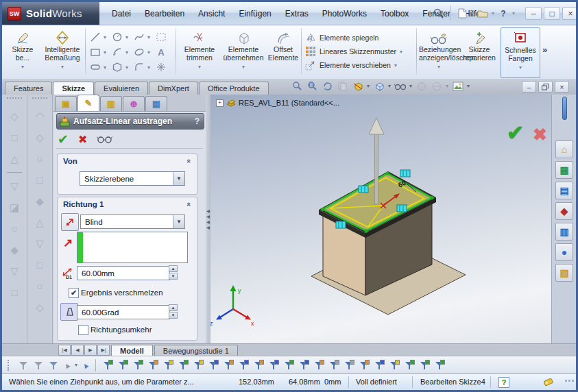 Image resolution: width=578 pixels, height=392 pixels. I want to click on filter-solid-bodies-icon, so click(168, 365).